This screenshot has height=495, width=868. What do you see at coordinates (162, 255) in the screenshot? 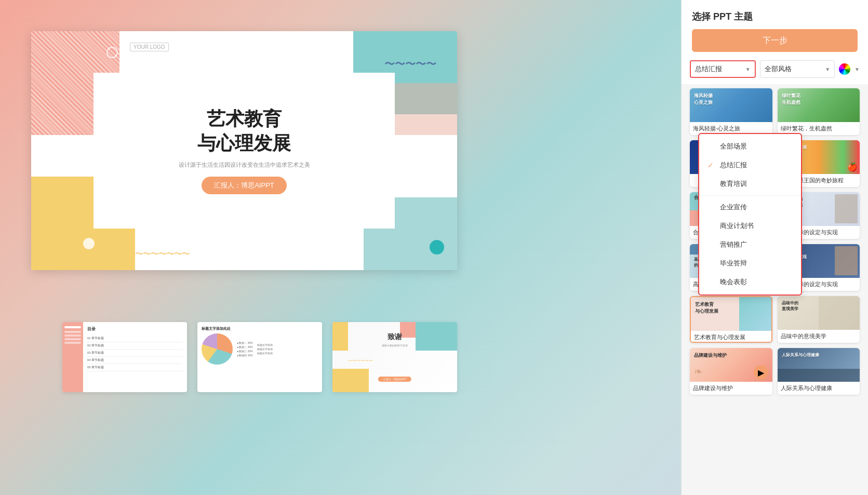
I see `zigzag-deco: 〜〜〜〜〜〜〜` at bounding box center [162, 255].